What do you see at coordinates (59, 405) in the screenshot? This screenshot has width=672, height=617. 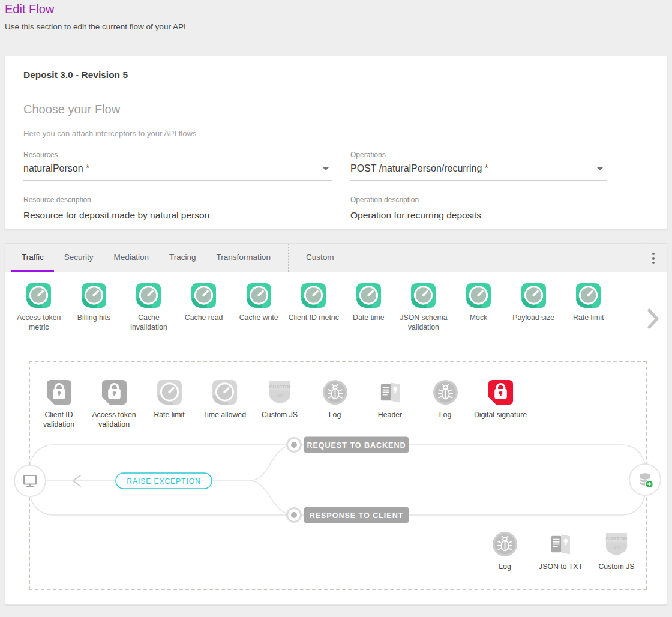 I see `flow-interceptor: Client ID validation` at bounding box center [59, 405].